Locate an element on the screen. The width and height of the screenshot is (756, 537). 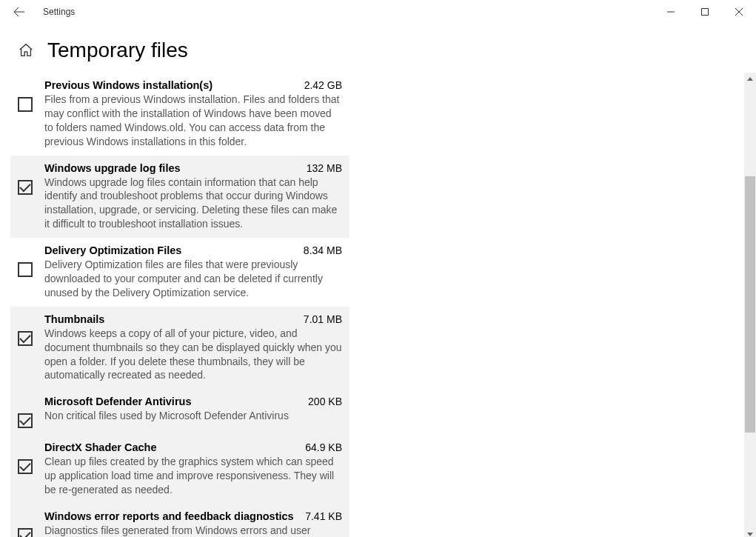
page-title: Temporary files is located at coordinates (118, 50).